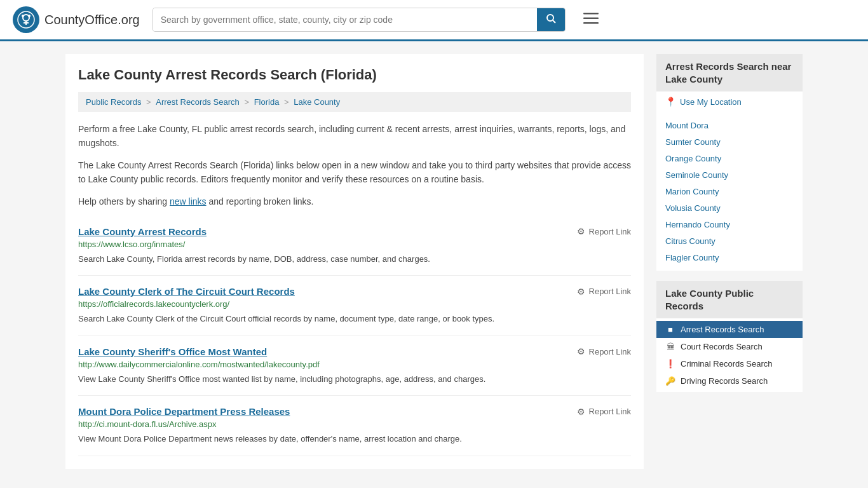 The height and width of the screenshot is (488, 868). What do you see at coordinates (267, 102) in the screenshot?
I see `breadcrumb-florida: Florida` at bounding box center [267, 102].